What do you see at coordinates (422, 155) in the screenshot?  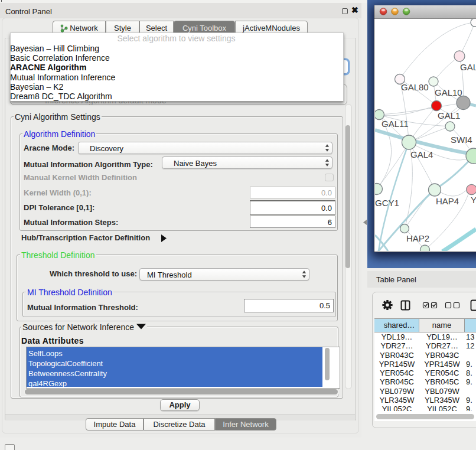 I see `svg-text: GAL4` at bounding box center [422, 155].